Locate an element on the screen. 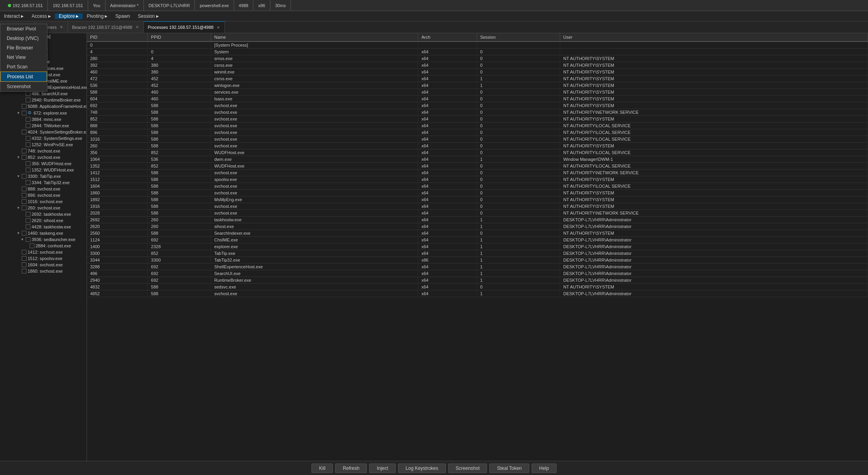 This screenshot has width=868, height=475. table-row: 1892588MsMpEng.exex640NT AUTHORITY\SYSTE… is located at coordinates (477, 200).